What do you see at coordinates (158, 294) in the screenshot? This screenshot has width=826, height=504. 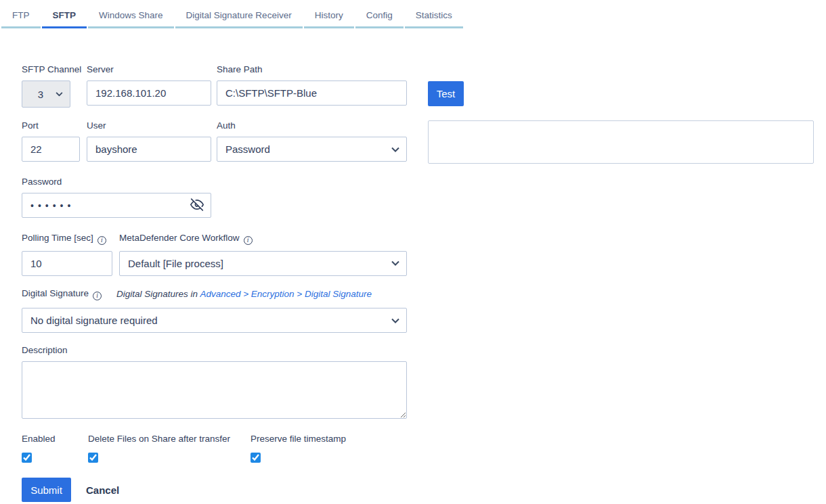 I see `digital-signature-note-prefix: Digital Signatures in` at bounding box center [158, 294].